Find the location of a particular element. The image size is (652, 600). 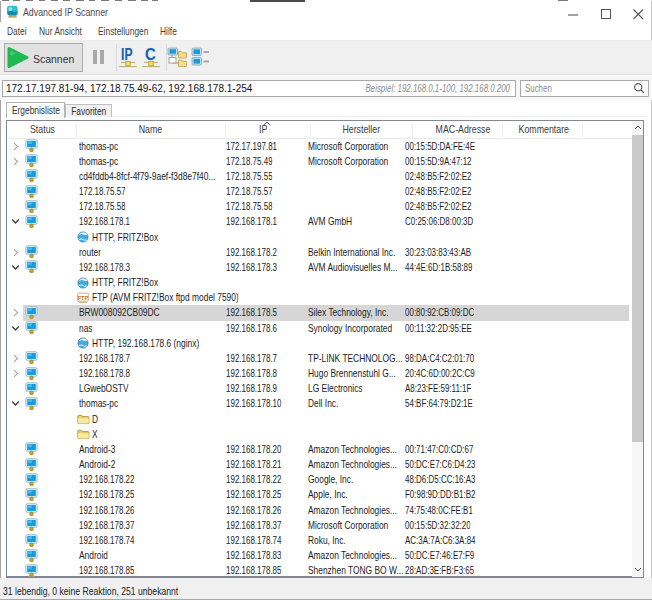

svg-text: FTP is located at coordinates (84, 297).